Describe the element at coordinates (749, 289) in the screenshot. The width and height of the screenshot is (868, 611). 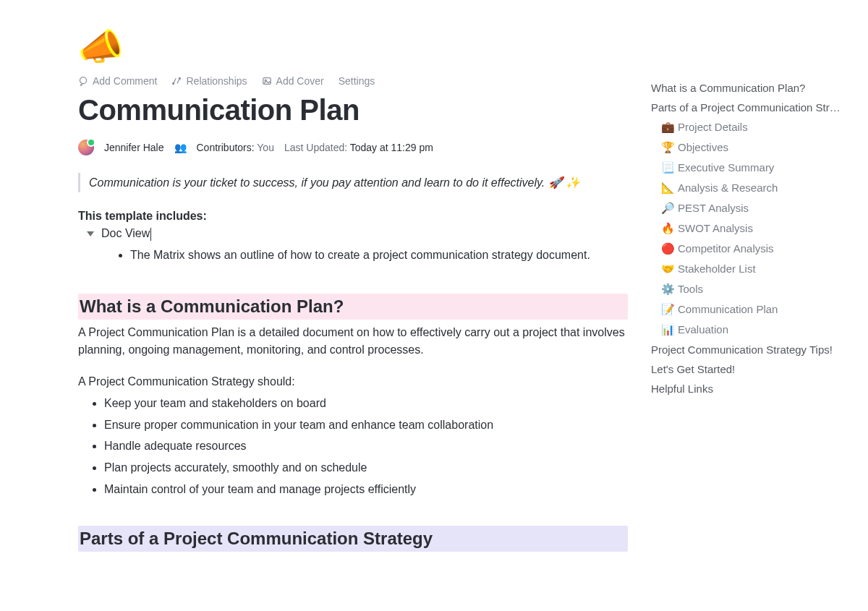
I see `outline-subitem: ⚙️Tools` at that location.